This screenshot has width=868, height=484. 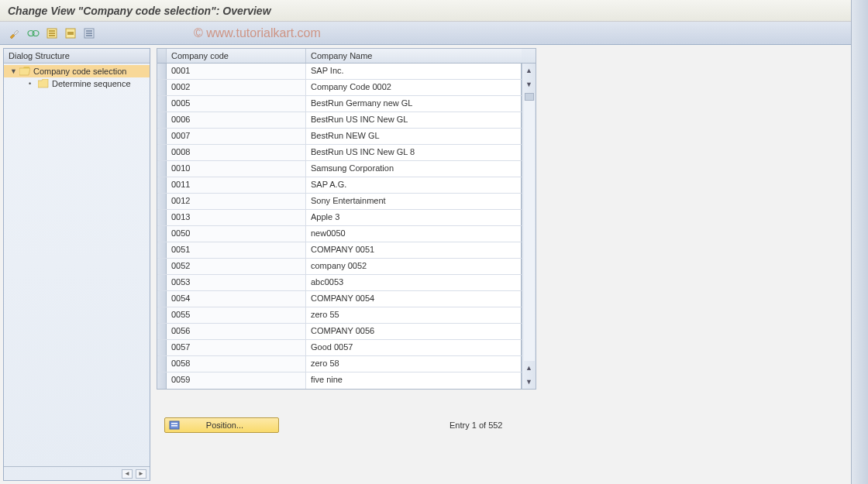 What do you see at coordinates (414, 266) in the screenshot?
I see `cell-company-name: company 0052` at bounding box center [414, 266].